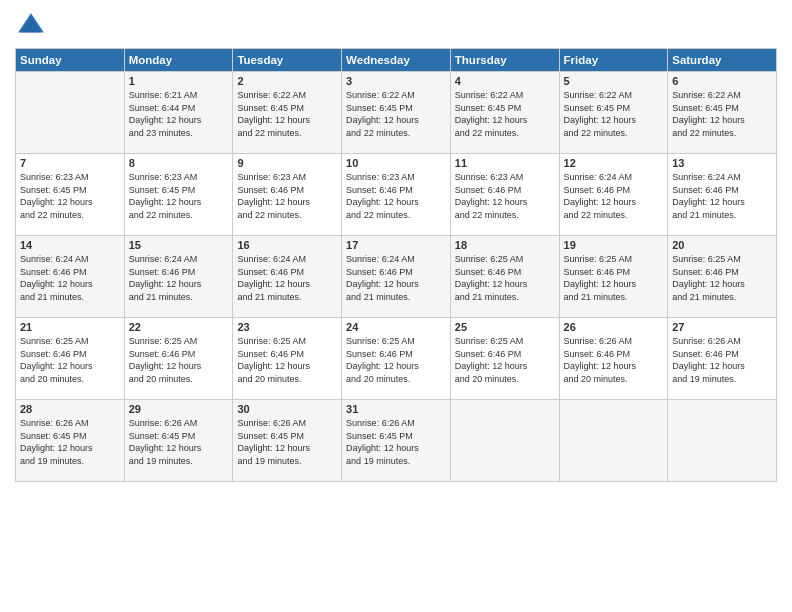  What do you see at coordinates (722, 113) in the screenshot?
I see `calendar-cell: 6Sunrise: 6:22 AM Sunset: 6:45 PM Daylig…` at bounding box center [722, 113].